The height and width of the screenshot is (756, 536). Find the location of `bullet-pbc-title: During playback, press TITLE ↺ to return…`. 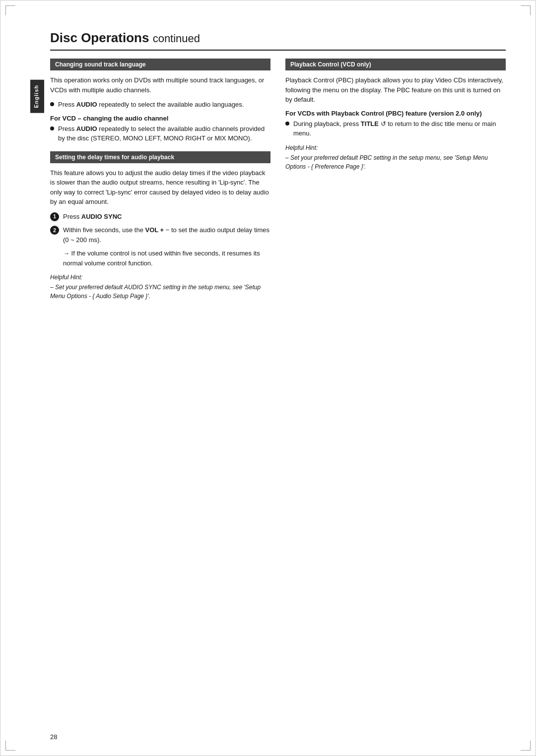

bullet-pbc-title: During playback, press TITLE ↺ to return… is located at coordinates (396, 129).